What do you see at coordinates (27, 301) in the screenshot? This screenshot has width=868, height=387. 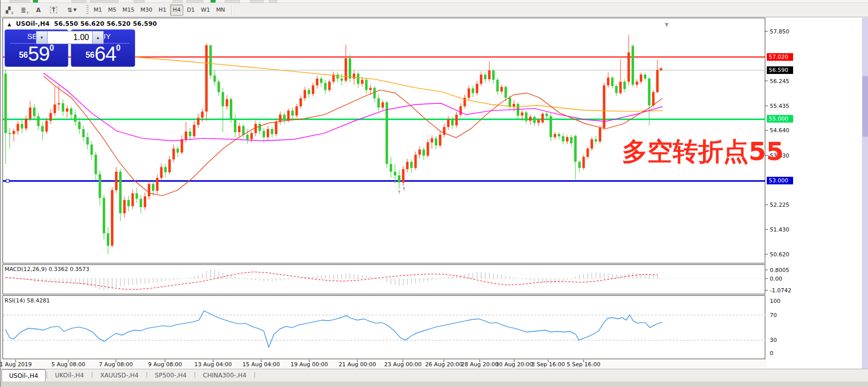 I see `rsi-label: RSI(14) 58.4281` at bounding box center [27, 301].